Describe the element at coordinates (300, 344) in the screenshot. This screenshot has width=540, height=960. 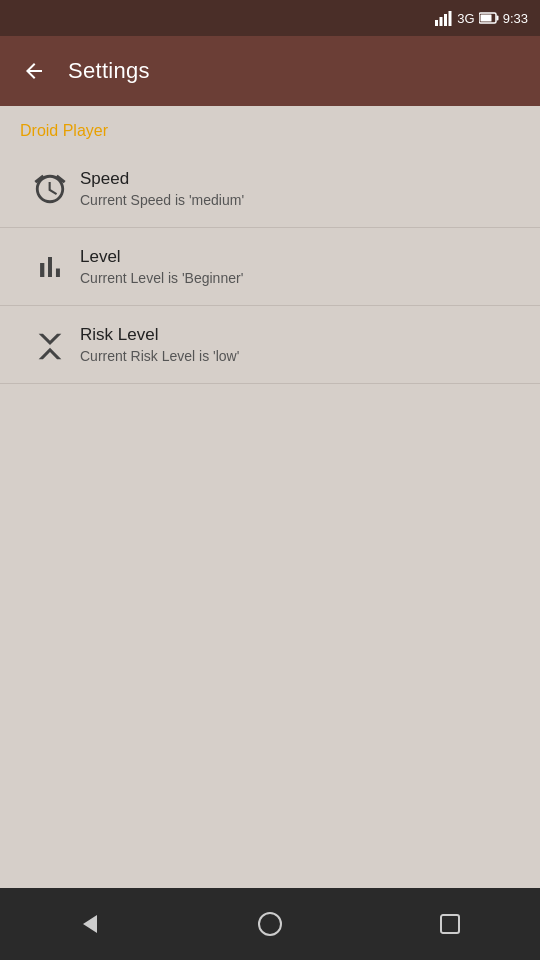
I see `risk-level-text: Risk Level Current Risk Level is 'low'` at that location.